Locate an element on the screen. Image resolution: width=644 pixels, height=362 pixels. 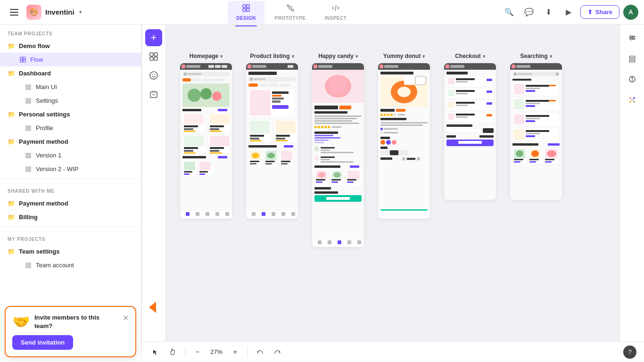
sidebar-item-dashboard: 📁 Dashboard is located at coordinates (71, 74).